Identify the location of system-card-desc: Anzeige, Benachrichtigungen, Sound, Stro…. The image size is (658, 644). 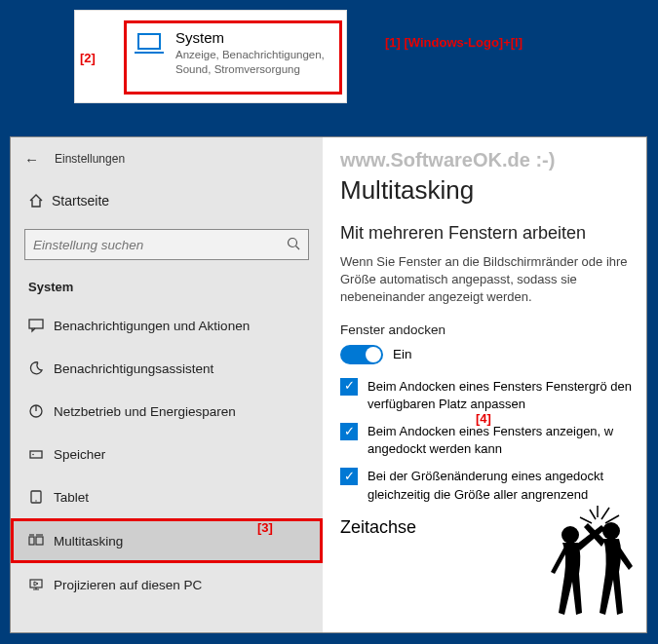
(257, 62).